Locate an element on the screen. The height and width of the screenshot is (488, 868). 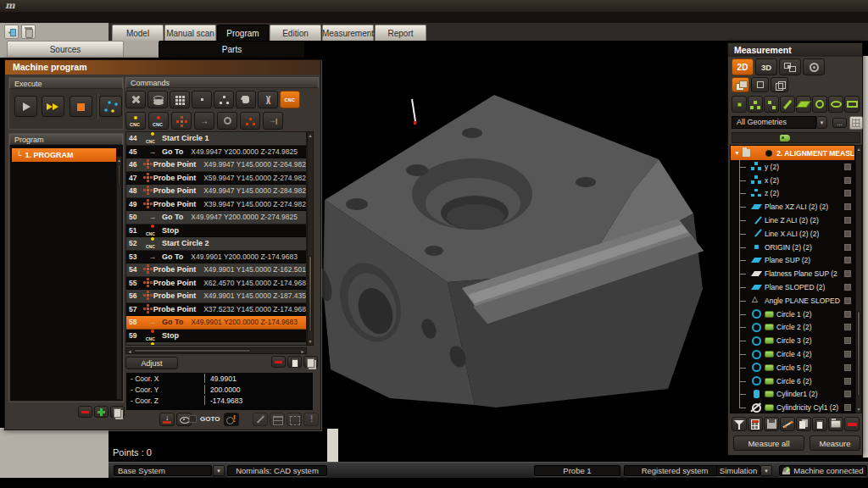
command-row: 60 Start Circle 3 is located at coordinates (216, 344).